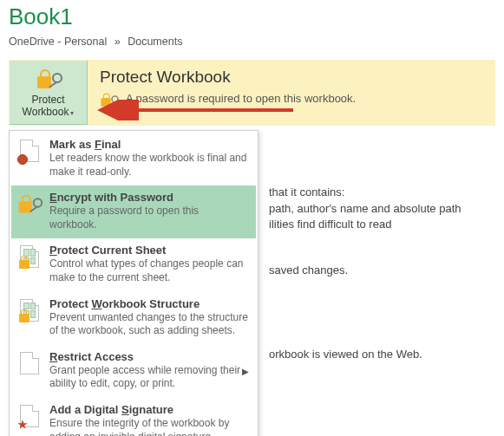  I want to click on menu-item-body: Let readers know the workbook is final a…, so click(149, 165).